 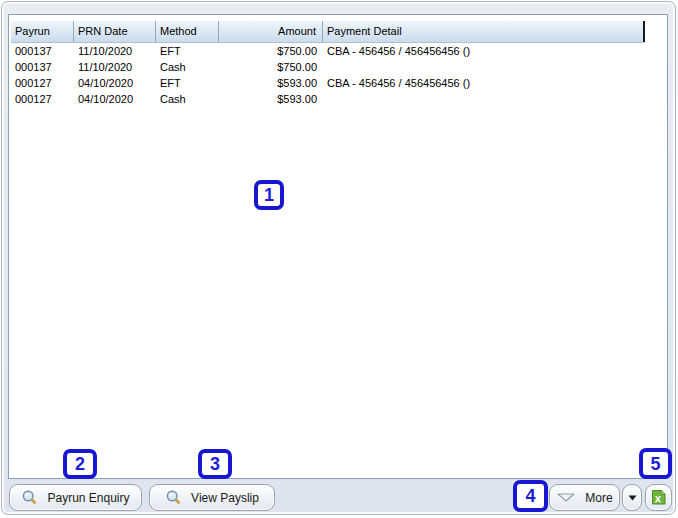 What do you see at coordinates (584, 498) in the screenshot?
I see `more-button: More` at bounding box center [584, 498].